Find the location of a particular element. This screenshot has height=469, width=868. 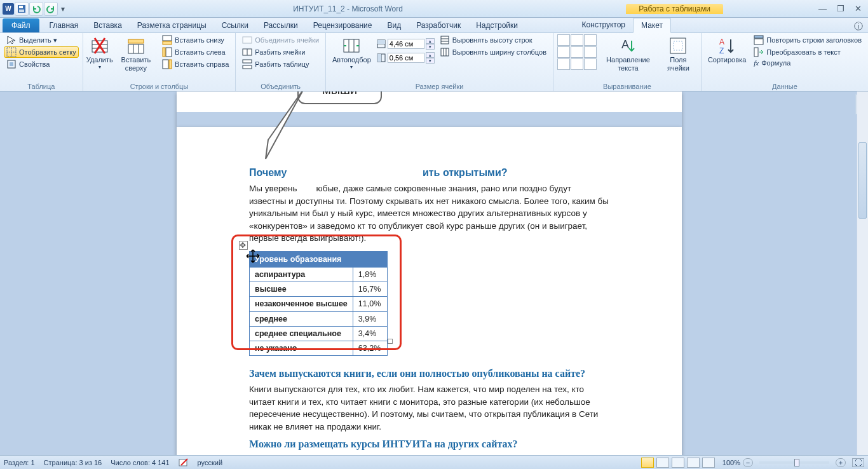

tab-references: Ссылки is located at coordinates (235, 25).